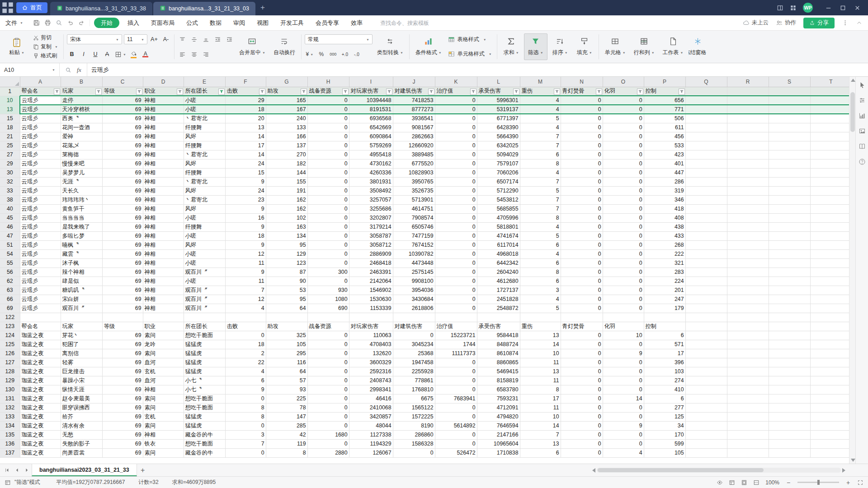 This screenshot has width=868, height=488. I want to click on cell: 16, so click(245, 218).